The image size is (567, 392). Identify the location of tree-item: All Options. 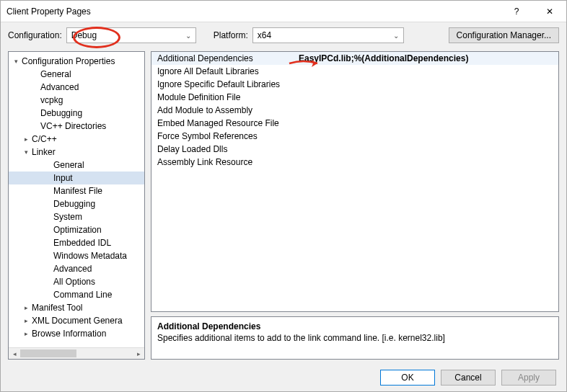
(76, 282).